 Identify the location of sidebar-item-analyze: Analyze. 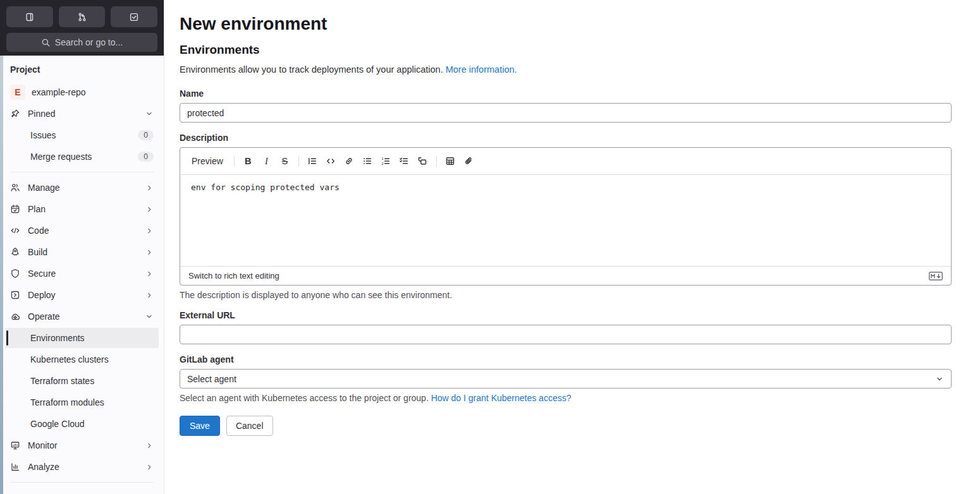
(82, 467).